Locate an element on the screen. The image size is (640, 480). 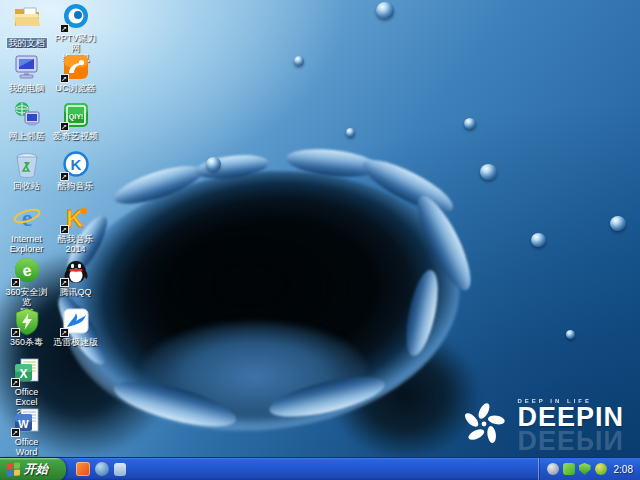
icon-label: 爱奇艺视频 is located at coordinates (76, 136).